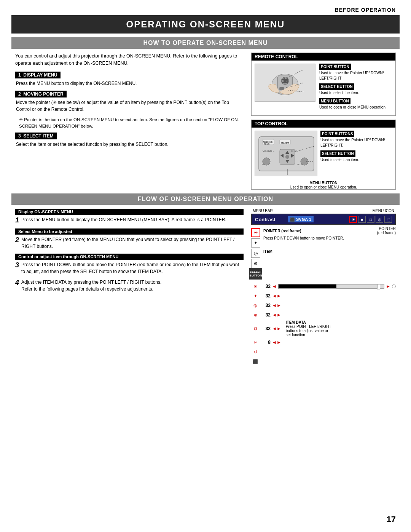  What do you see at coordinates (323, 288) in the screenshot?
I see `flow-right: MENU BAR MENU ICON Contrast ⬛ SVGA 1 ☀ ■…` at bounding box center [323, 288].